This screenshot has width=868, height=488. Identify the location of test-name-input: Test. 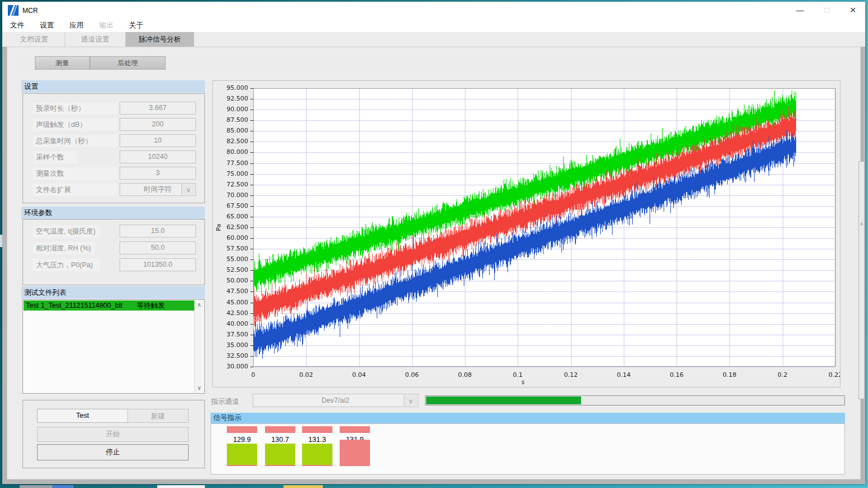
(83, 416).